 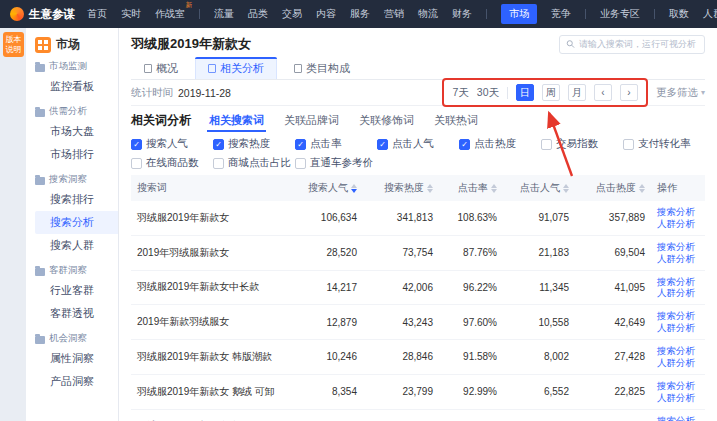 What do you see at coordinates (204, 93) in the screenshot?
I see `stat-time-value: 2019-11-28` at bounding box center [204, 93].